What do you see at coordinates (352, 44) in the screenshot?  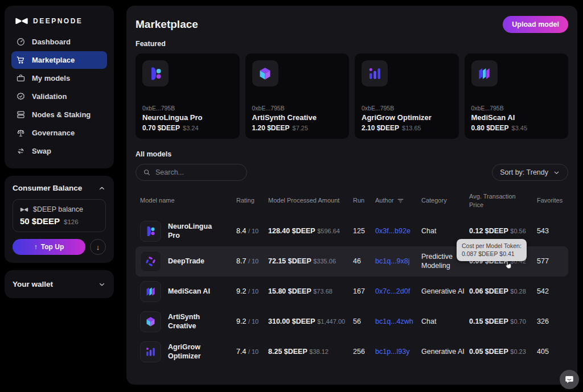 I see `featured-label: Featured` at bounding box center [352, 44].